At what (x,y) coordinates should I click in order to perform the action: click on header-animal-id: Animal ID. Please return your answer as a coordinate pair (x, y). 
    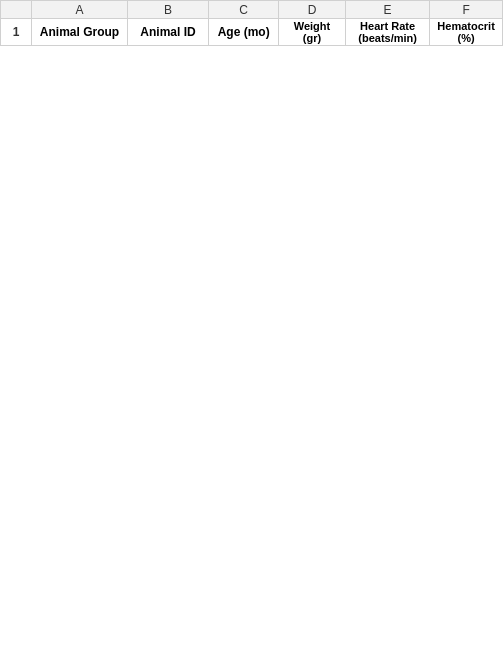
    Looking at the image, I should click on (168, 32).